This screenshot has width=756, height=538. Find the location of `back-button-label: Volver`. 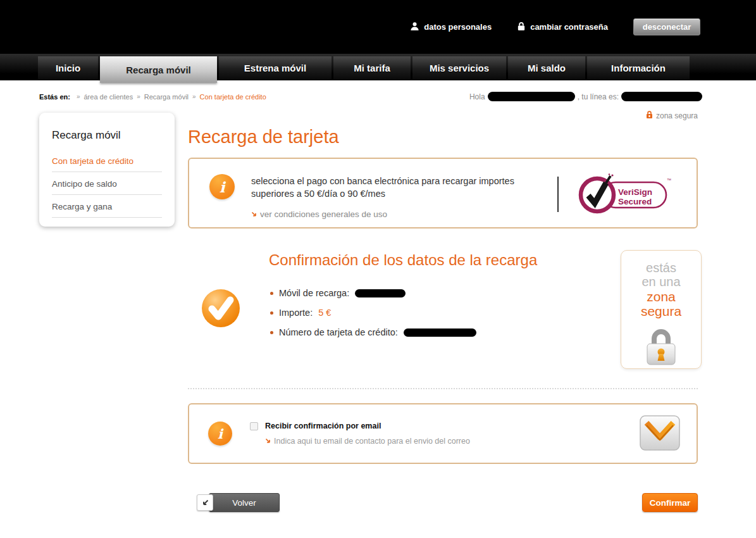

back-button-label: Volver is located at coordinates (244, 503).